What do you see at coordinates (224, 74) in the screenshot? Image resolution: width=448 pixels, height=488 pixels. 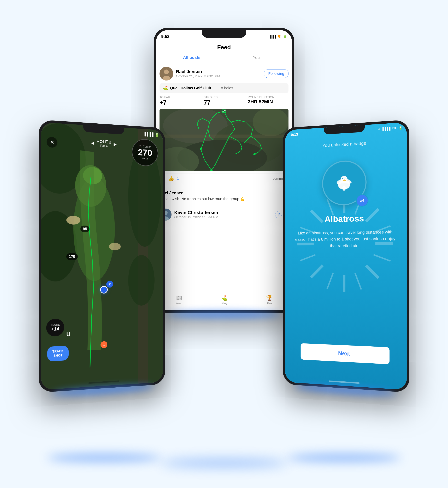 I see `post-header: Rael Jensen October 21, 2022 at 6:01 PM …` at bounding box center [224, 74].